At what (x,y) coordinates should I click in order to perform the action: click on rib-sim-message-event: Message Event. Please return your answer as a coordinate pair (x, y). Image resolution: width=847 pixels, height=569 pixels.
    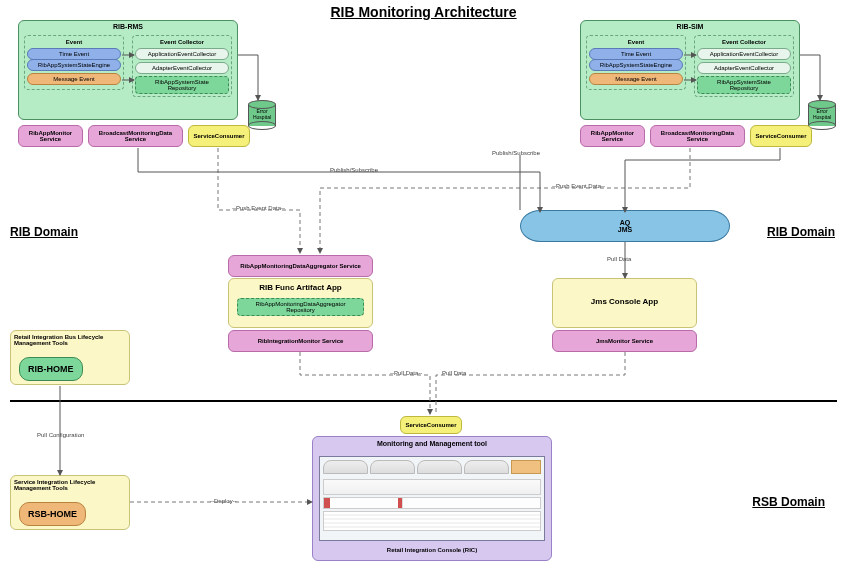
    Looking at the image, I should click on (636, 79).